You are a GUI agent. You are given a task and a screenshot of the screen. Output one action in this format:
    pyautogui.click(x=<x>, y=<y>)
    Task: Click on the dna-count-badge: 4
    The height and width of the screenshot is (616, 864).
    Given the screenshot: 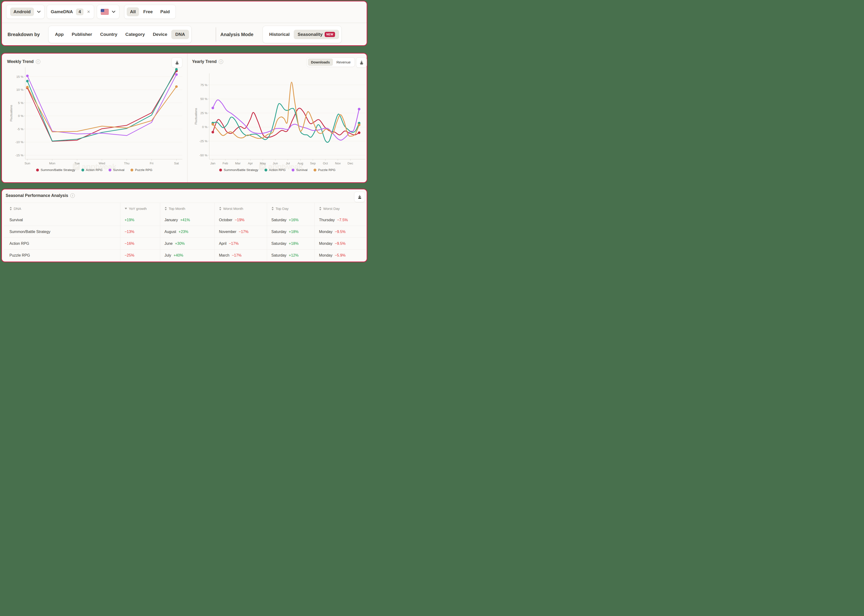 What is the action you would take?
    pyautogui.click(x=80, y=12)
    